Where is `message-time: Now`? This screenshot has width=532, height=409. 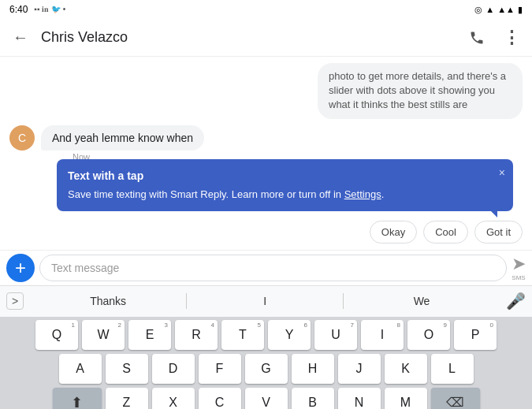 message-time: Now is located at coordinates (123, 156).